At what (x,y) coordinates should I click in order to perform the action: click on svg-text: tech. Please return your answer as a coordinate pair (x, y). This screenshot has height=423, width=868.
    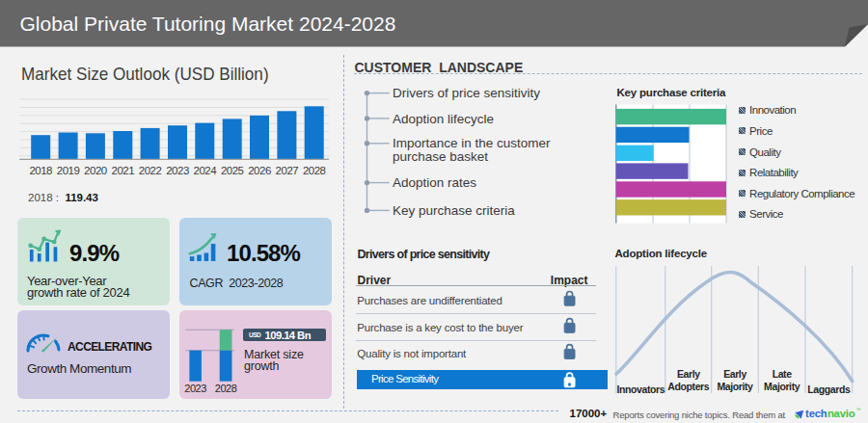
    Looking at the image, I should click on (816, 413).